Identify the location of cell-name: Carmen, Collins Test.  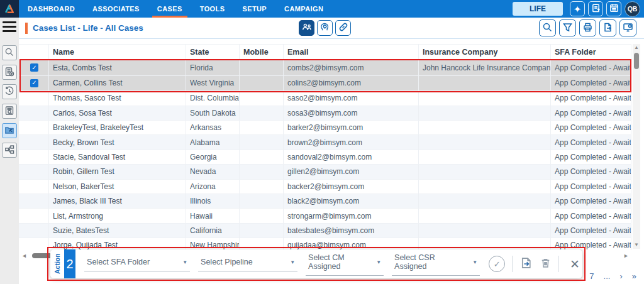
(118, 84).